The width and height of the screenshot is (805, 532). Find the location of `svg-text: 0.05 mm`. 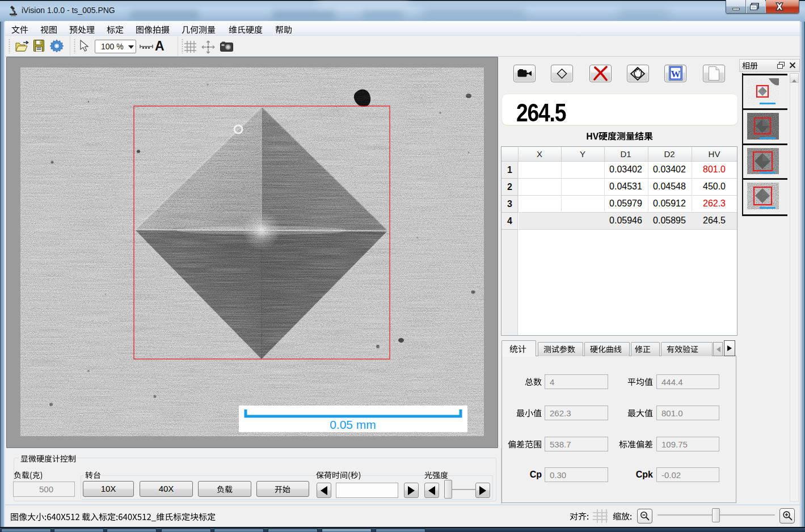

svg-text: 0.05 mm is located at coordinates (353, 424).